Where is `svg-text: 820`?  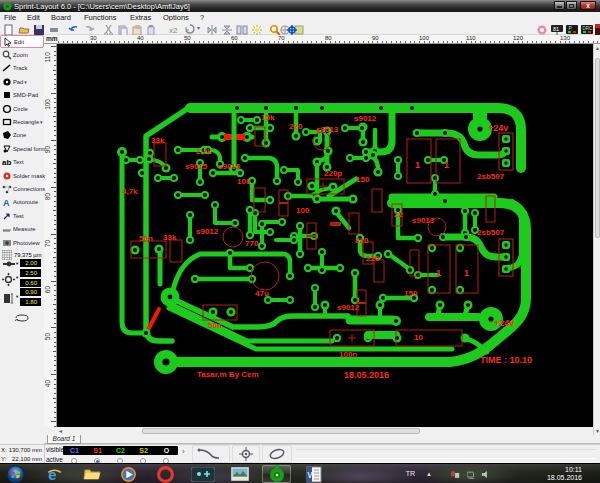 svg-text: 820 is located at coordinates (362, 240).